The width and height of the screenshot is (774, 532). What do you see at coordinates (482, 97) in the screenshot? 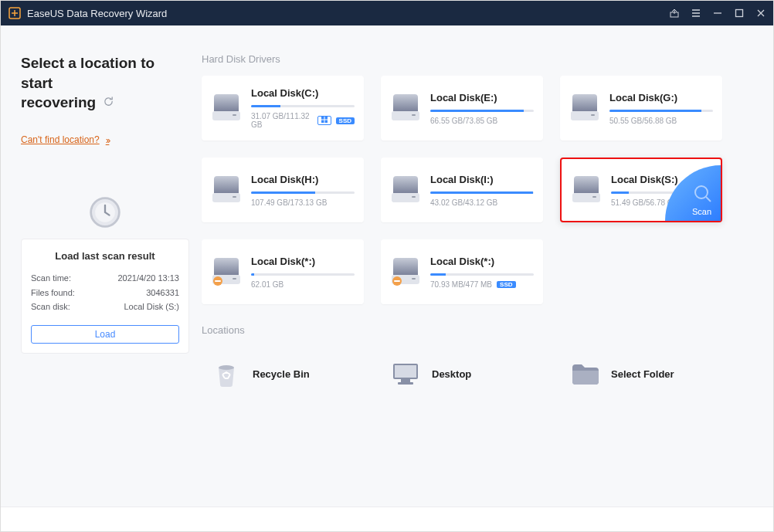
I see `disk-name: Local Disk(E:)` at bounding box center [482, 97].